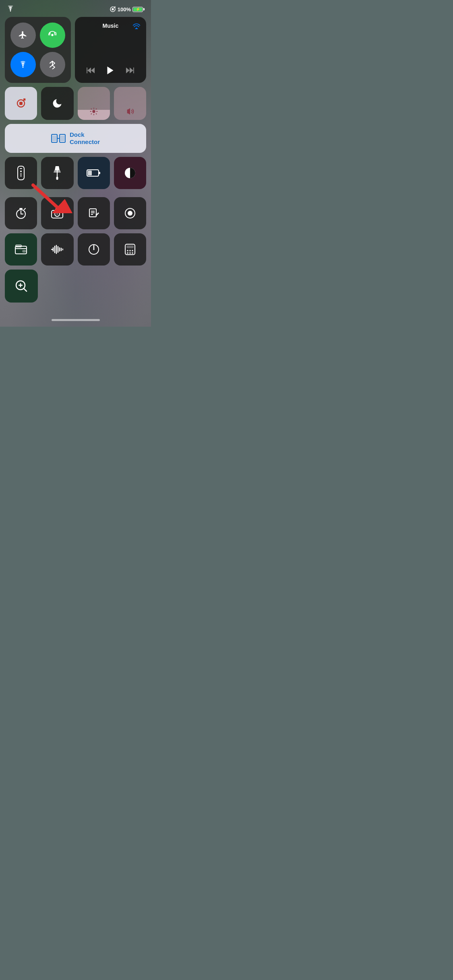  I want to click on fast-forward-icon, so click(130, 70).